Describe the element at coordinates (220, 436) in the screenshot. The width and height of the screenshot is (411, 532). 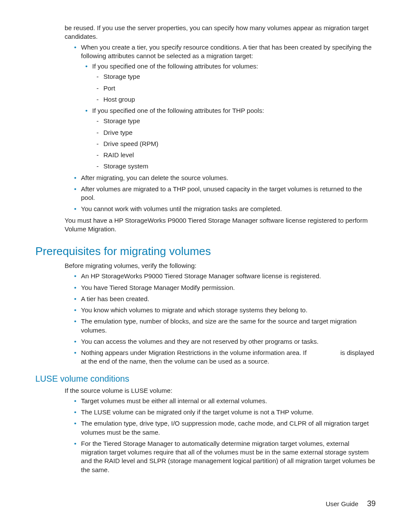
I see `luse-list: Target volumes must be either all intern…` at that location.